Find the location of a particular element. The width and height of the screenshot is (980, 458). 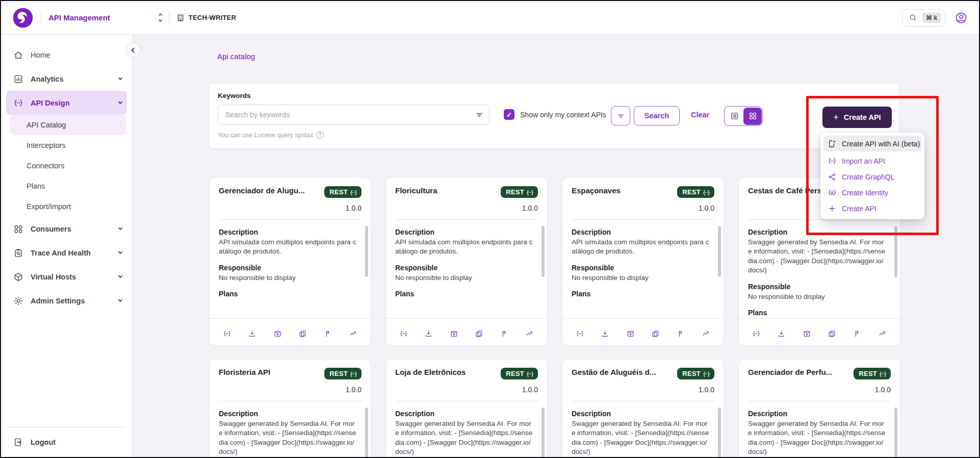

description-text: API simulada com múltiplos endpoints par… is located at coordinates (641, 247).